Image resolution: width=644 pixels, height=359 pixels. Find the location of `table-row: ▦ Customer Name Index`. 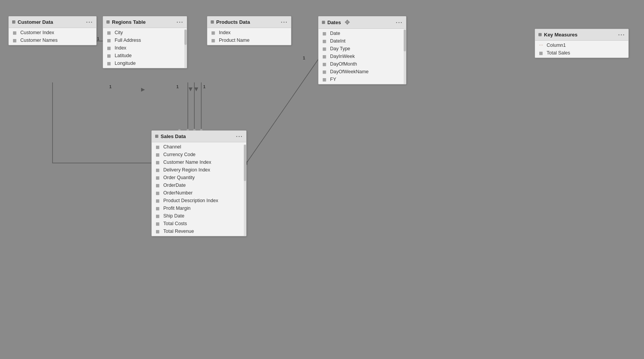

table-row: ▦ Customer Name Index is located at coordinates (199, 162).